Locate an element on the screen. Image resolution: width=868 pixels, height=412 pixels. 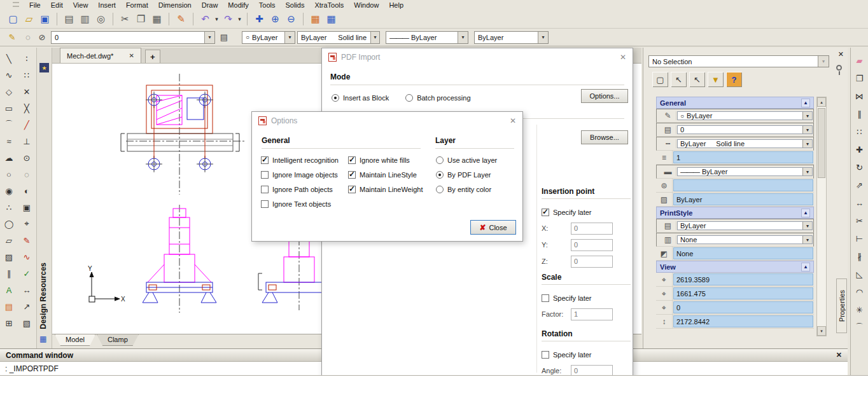
rectangle-tool-icon: ▭ is located at coordinates (9, 108).